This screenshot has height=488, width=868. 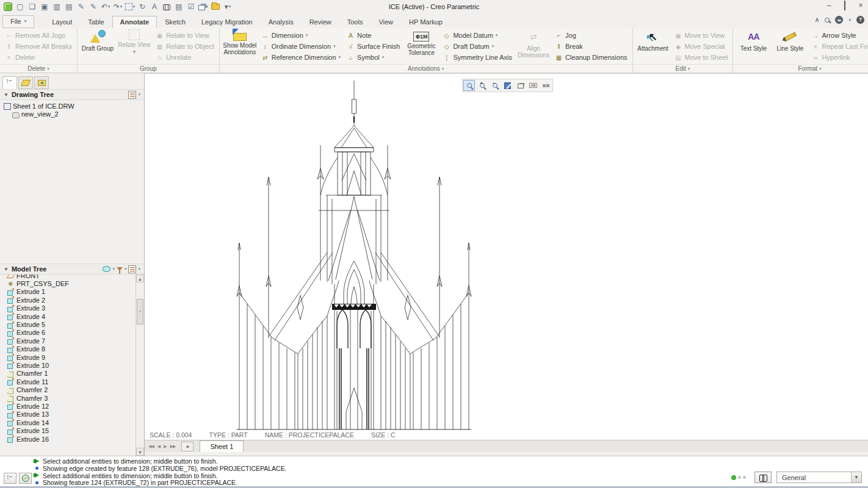 What do you see at coordinates (426, 22) in the screenshot?
I see `tab-hp-markup: HP Markup` at bounding box center [426, 22].